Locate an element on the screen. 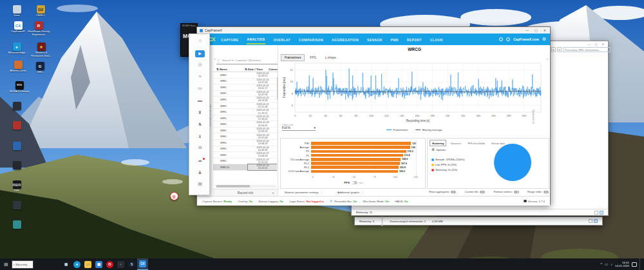 The width and height of the screenshot is (644, 270). explorer-window-controls: —▢✕ is located at coordinates (596, 44).